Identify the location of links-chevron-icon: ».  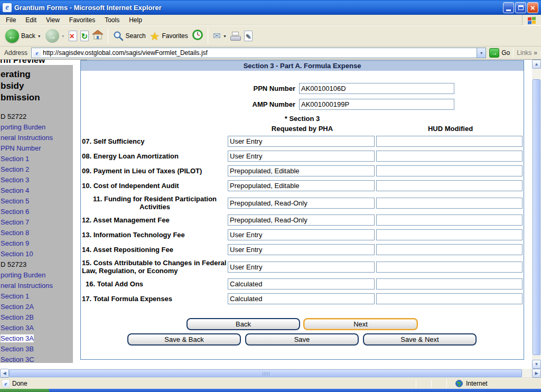
(536, 53).